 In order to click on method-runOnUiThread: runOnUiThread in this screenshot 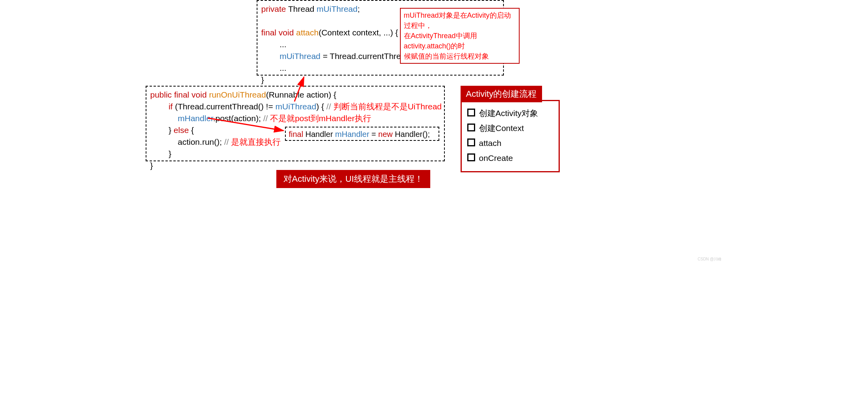, I will do `click(238, 94)`.